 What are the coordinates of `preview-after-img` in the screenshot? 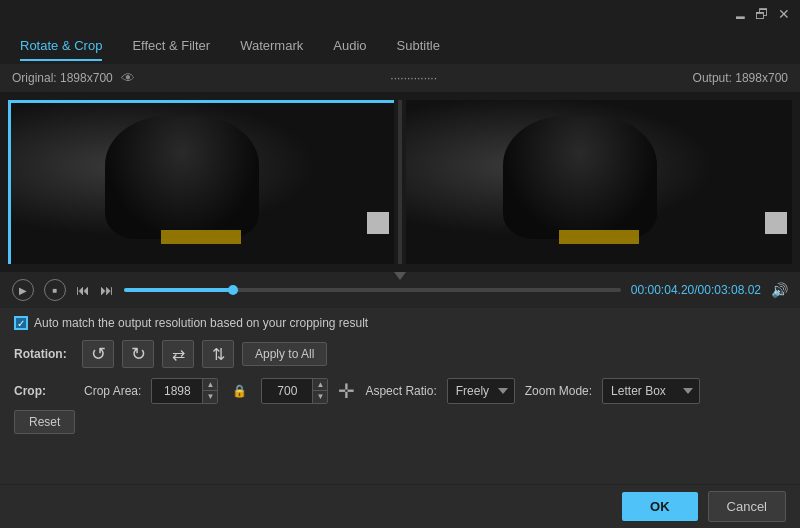 It's located at (599, 182).